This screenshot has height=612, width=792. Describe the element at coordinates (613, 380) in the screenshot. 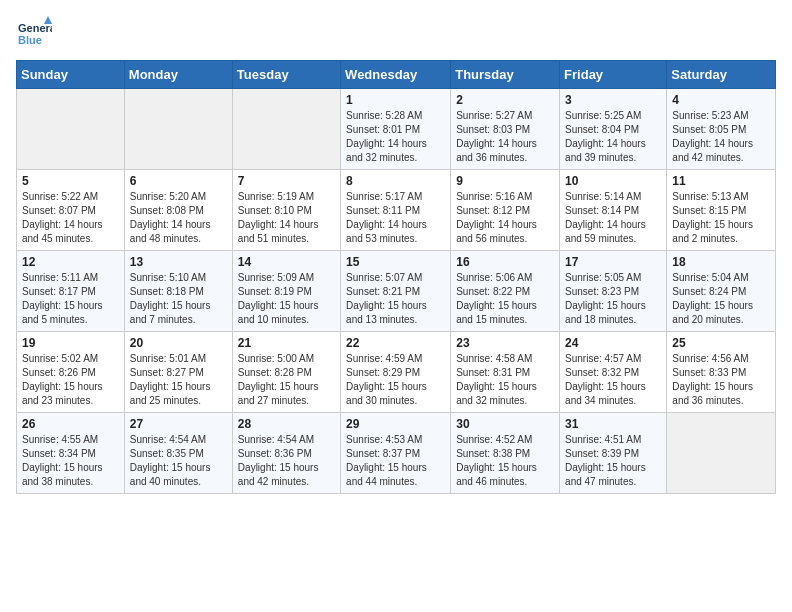

I see `day-content: Sunrise: 4:57 AM Sunset: 8:32 PM Dayligh…` at that location.